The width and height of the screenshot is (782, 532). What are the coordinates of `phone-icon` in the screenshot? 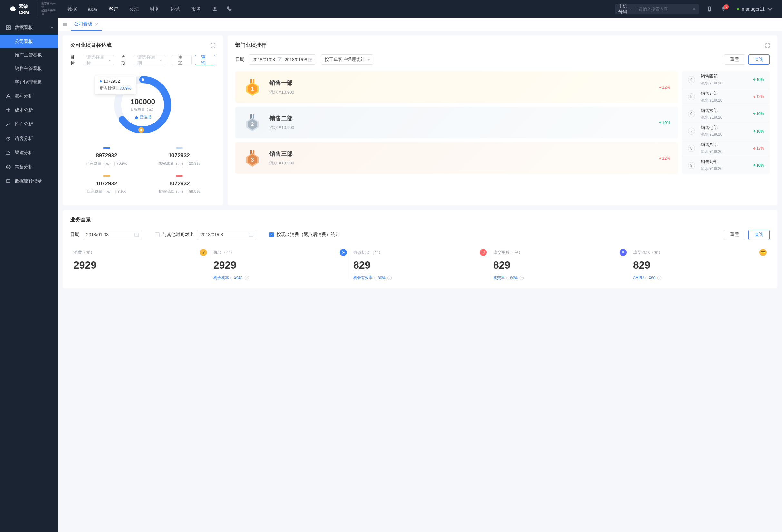 It's located at (229, 9).